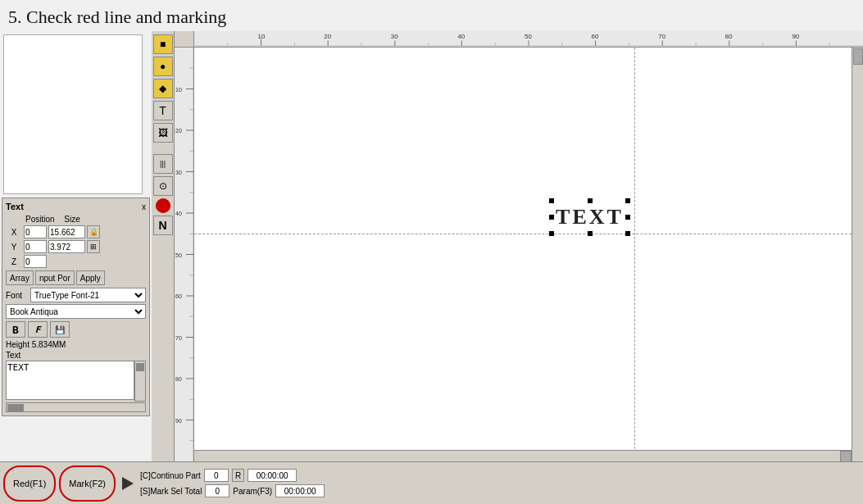 The width and height of the screenshot is (863, 504). Describe the element at coordinates (552, 217) in the screenshot. I see `handle-ml` at that location.